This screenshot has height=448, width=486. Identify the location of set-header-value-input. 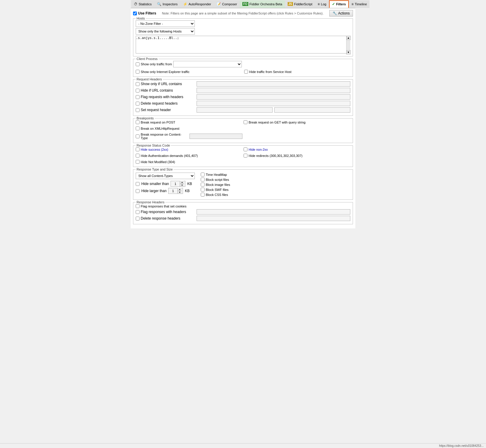
(312, 110).